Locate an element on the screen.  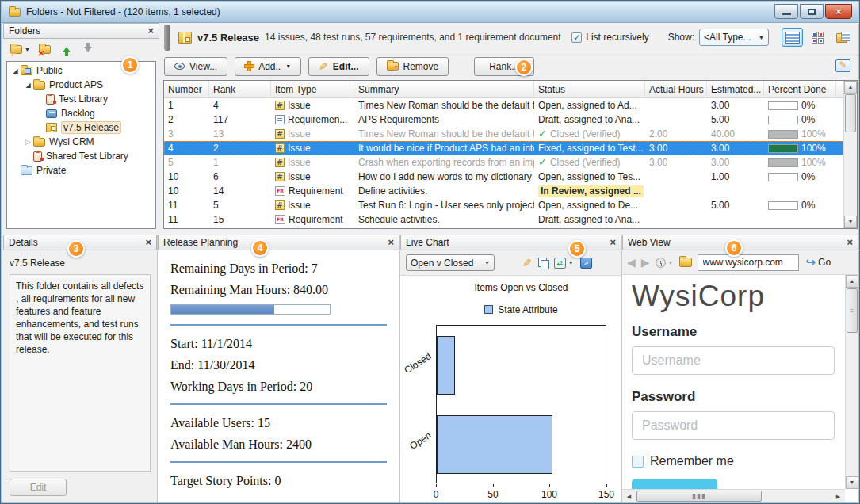
folder-view-button is located at coordinates (843, 37).